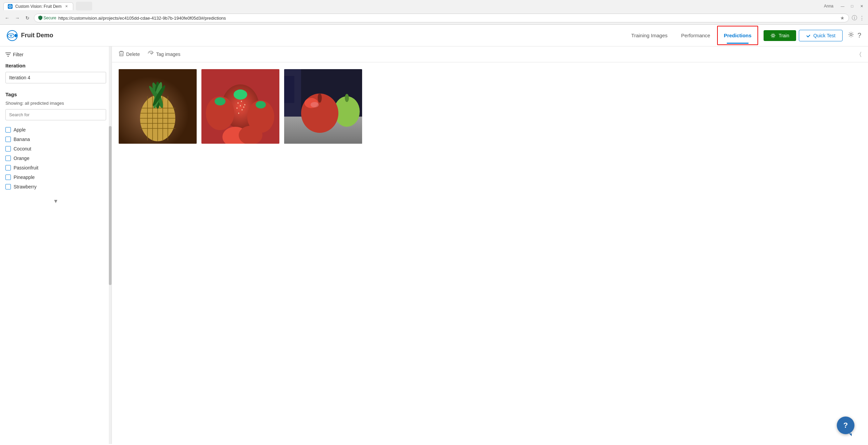 The width and height of the screenshot is (868, 445). I want to click on browser-chrome: Custom Vision: Fruit Dem ✕ Anna — □ ✕ ← …, so click(434, 12).